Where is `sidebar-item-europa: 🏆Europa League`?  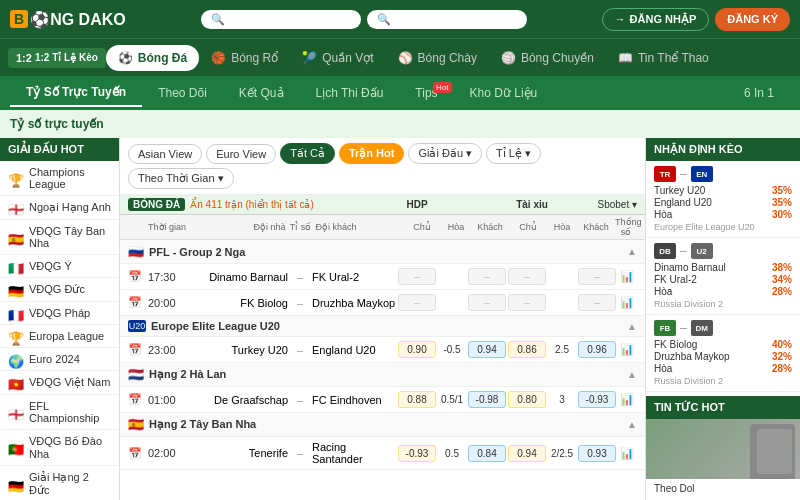
sidebar-item-europa: 🏆Europa League is located at coordinates (60, 336).